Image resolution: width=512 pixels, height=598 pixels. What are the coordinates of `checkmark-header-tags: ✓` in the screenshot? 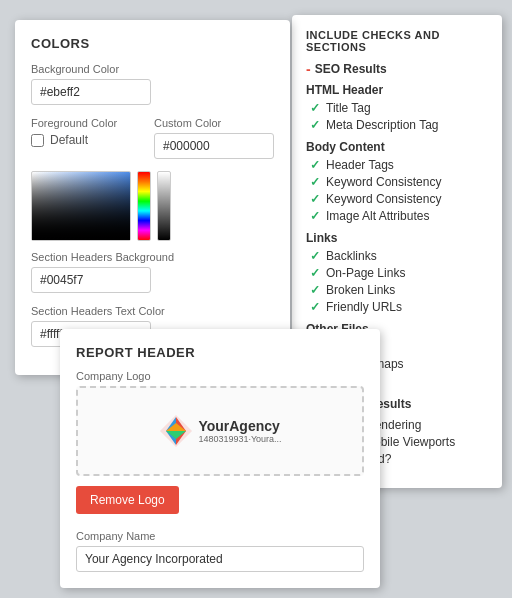 It's located at (315, 165).